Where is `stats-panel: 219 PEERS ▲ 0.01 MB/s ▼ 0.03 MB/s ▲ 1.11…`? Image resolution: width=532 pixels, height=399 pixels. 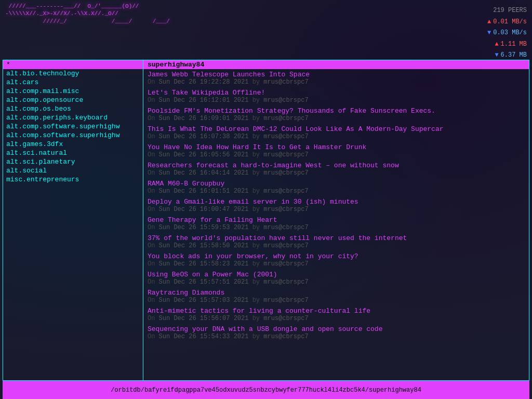 stats-panel: 219 PEERS ▲ 0.01 MB/s ▼ 0.03 MB/s ▲ 1.11… is located at coordinates (485, 32).